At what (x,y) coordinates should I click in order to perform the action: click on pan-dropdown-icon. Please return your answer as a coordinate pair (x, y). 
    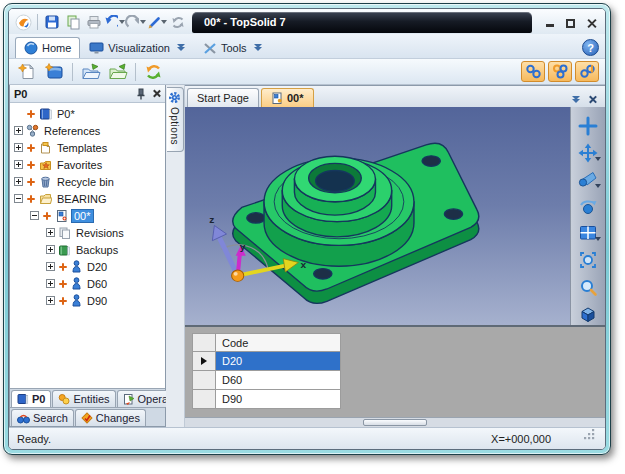
    Looking at the image, I should click on (598, 159).